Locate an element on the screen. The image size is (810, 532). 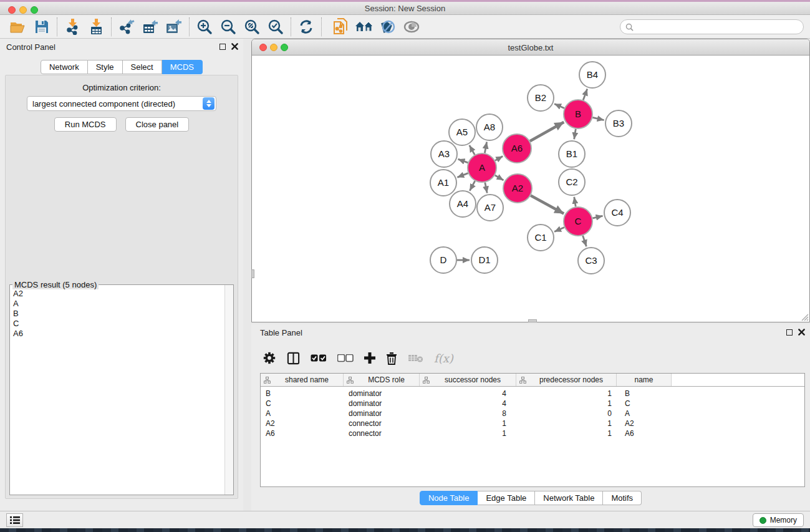
show-columns-button is located at coordinates (293, 358).